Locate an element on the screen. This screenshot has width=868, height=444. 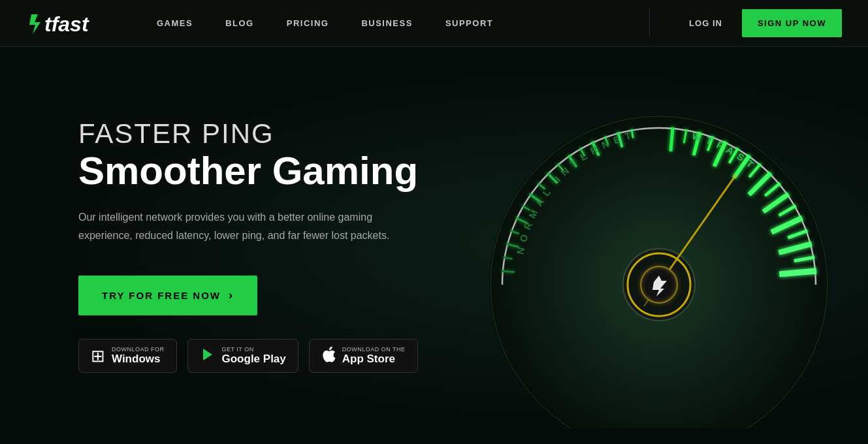
login-button: LOG IN is located at coordinates (705, 24).